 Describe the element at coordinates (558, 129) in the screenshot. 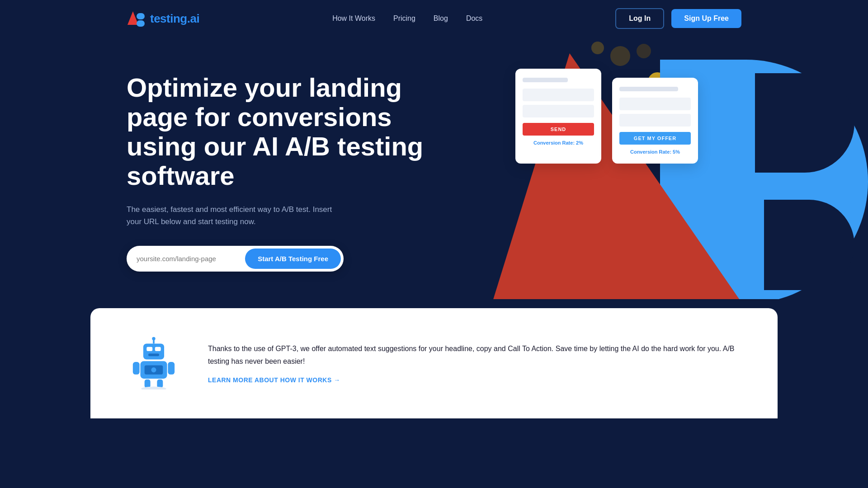

I see `card-a-button: SEND` at that location.